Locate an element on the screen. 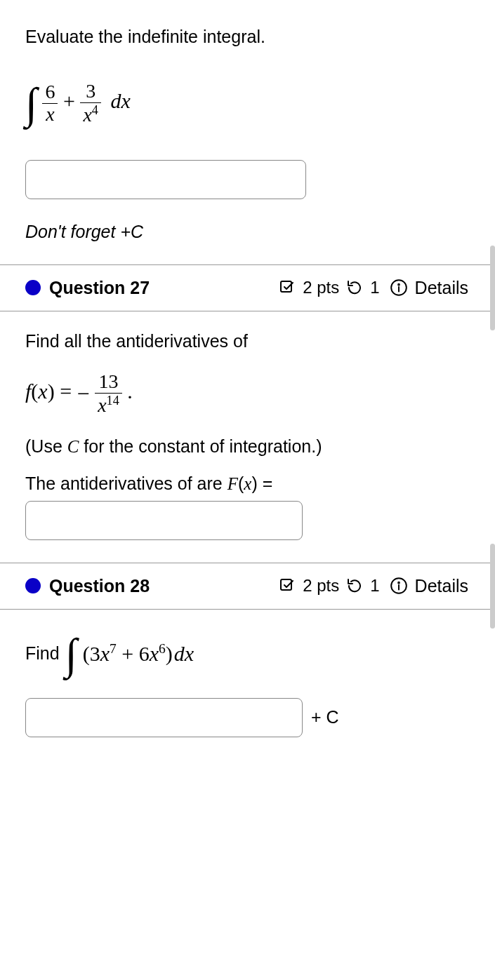  plus-symbol: + is located at coordinates (72, 101).